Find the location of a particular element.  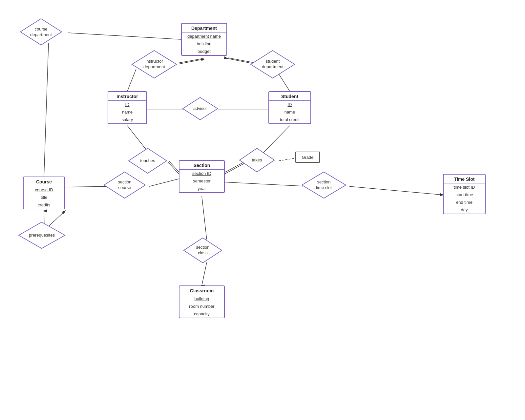

entity-student-attr-2: total credit is located at coordinates (290, 119).